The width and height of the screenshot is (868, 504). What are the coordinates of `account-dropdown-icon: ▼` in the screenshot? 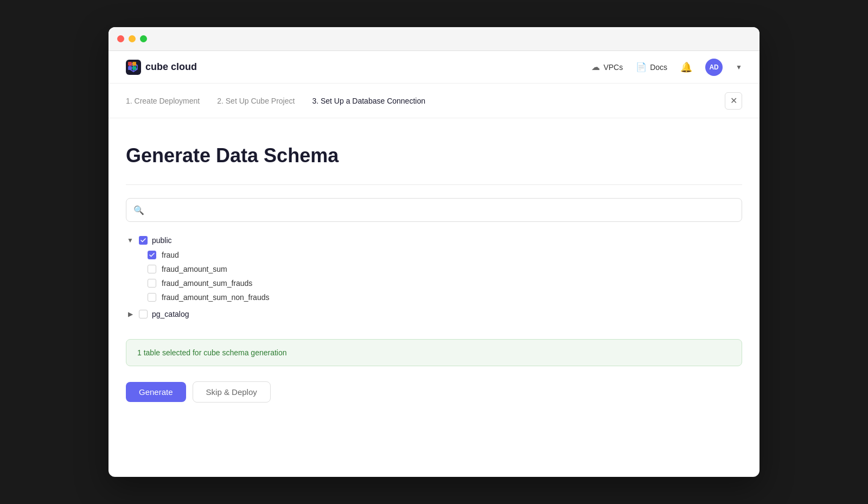 It's located at (739, 67).